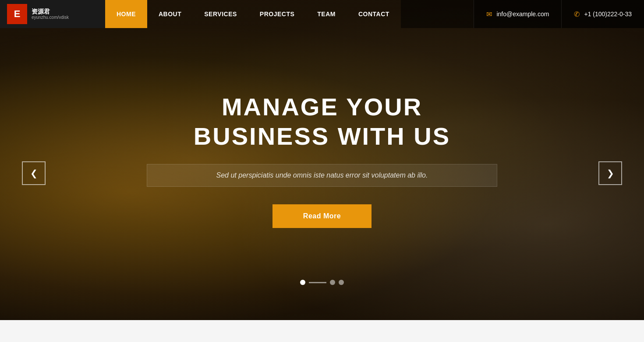 The width and height of the screenshot is (644, 342). I want to click on logo-area: E 资源君 eyunzhu.com/vdisk, so click(53, 14).